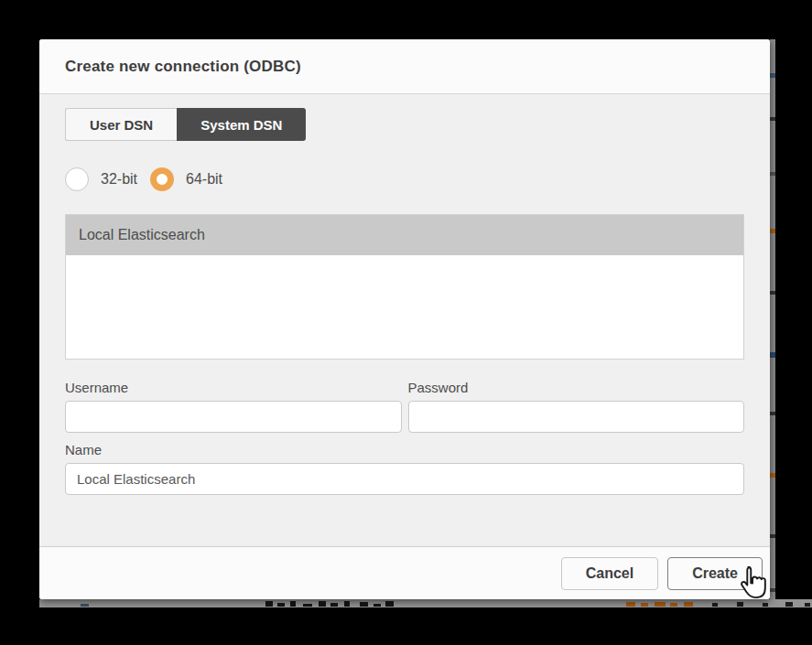  Describe the element at coordinates (119, 179) in the screenshot. I see `radio-32bit-label: 32-bit` at that location.